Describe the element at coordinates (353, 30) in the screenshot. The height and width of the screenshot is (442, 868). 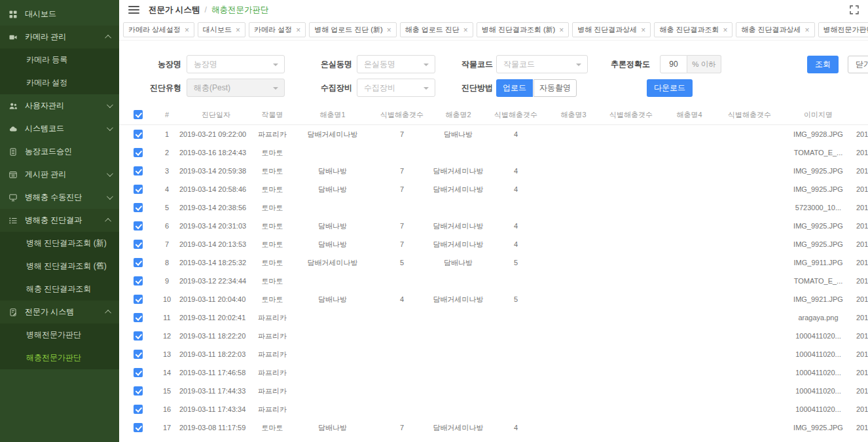
I see `tab: 병해 업로드 진단 (新)×` at that location.